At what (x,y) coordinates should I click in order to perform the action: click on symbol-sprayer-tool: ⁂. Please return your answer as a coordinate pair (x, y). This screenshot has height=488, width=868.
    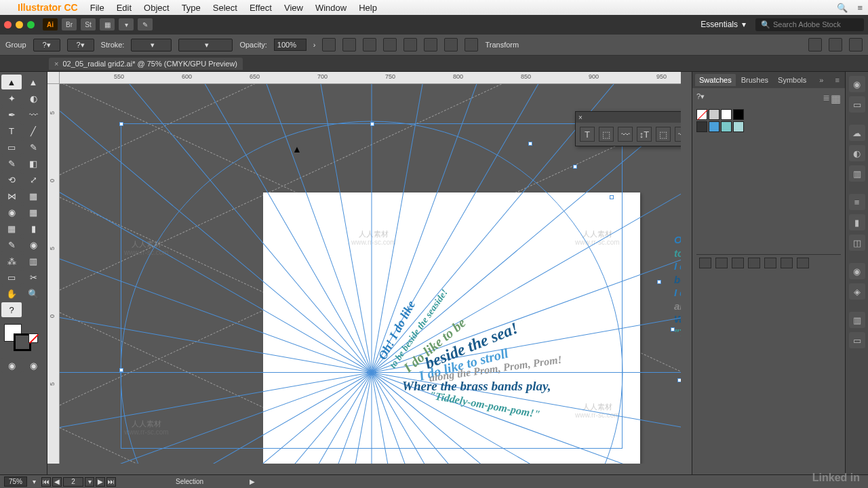
    Looking at the image, I should click on (12, 261).